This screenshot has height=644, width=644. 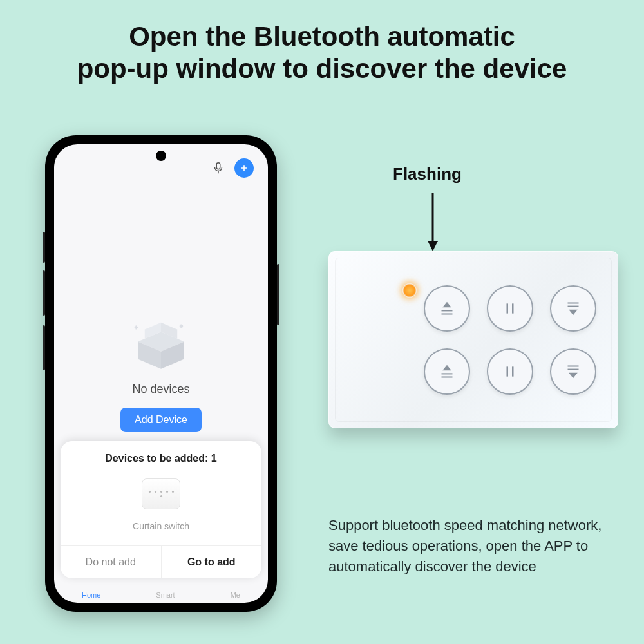 What do you see at coordinates (473, 546) in the screenshot?
I see `description-text: Support bluetooth speed matching network…` at bounding box center [473, 546].